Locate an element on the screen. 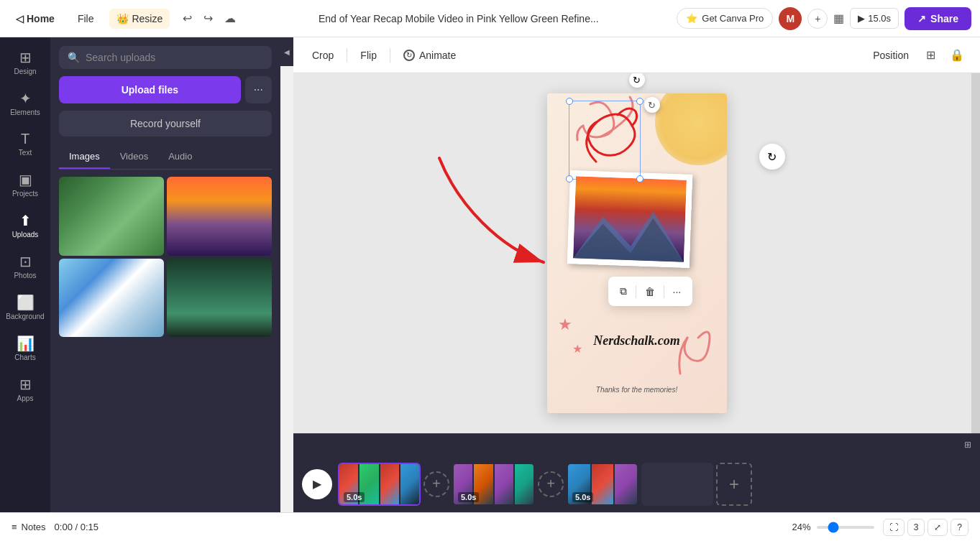 This screenshot has height=541, width=980. sidebar-item-photos: ⊡ Photos is located at coordinates (25, 266).